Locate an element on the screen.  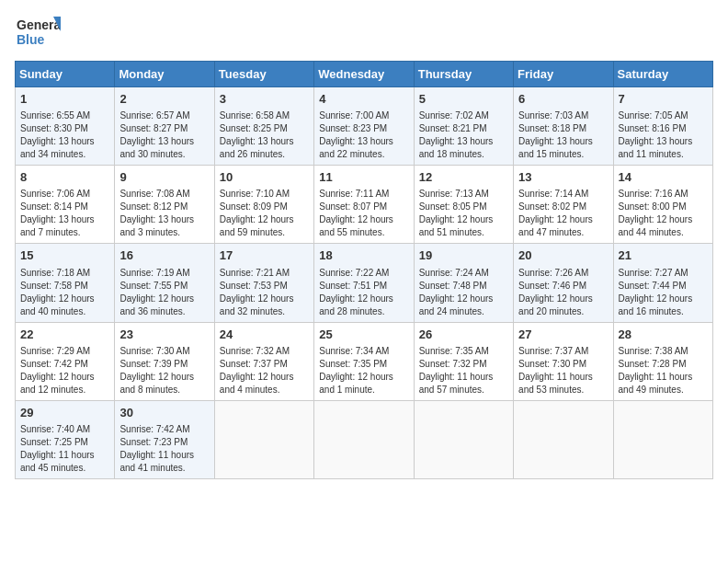
day-number: 28 is located at coordinates (664, 335).